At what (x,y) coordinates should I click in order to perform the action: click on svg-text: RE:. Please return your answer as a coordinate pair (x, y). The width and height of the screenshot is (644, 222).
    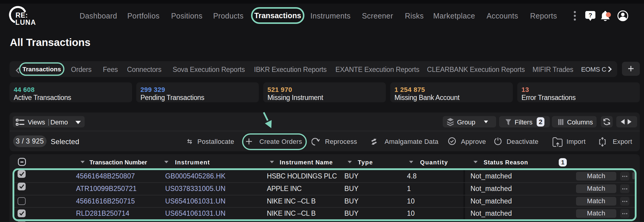
    Looking at the image, I should click on (21, 15).